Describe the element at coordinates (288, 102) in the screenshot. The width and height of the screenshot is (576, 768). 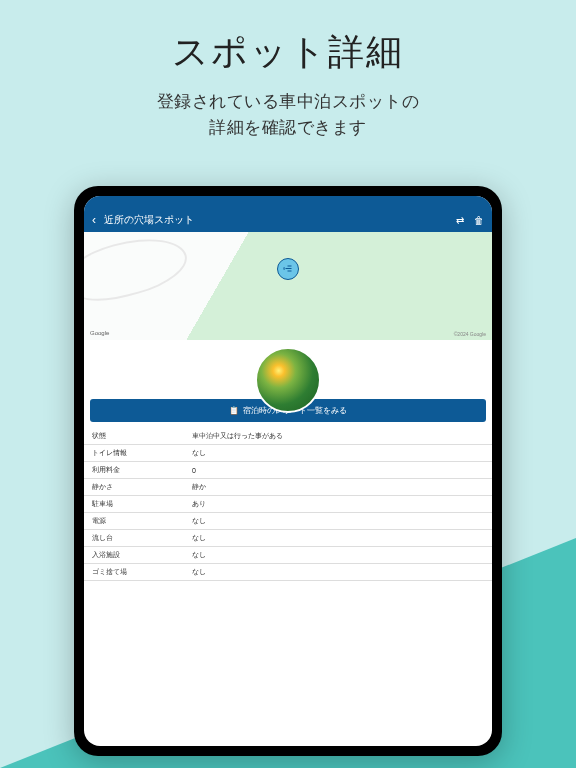
I see `subtitle-line-1: 登録されている車中泊スポットの` at that location.